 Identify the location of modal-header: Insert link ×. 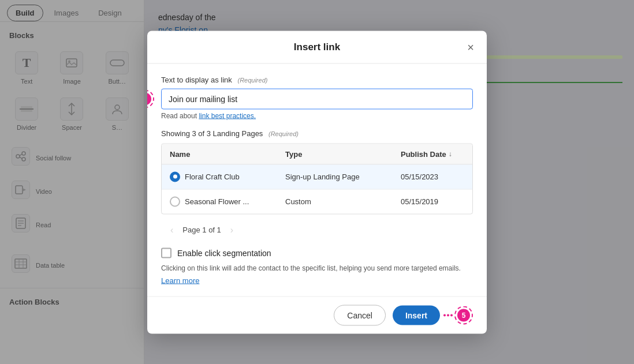
(317, 47).